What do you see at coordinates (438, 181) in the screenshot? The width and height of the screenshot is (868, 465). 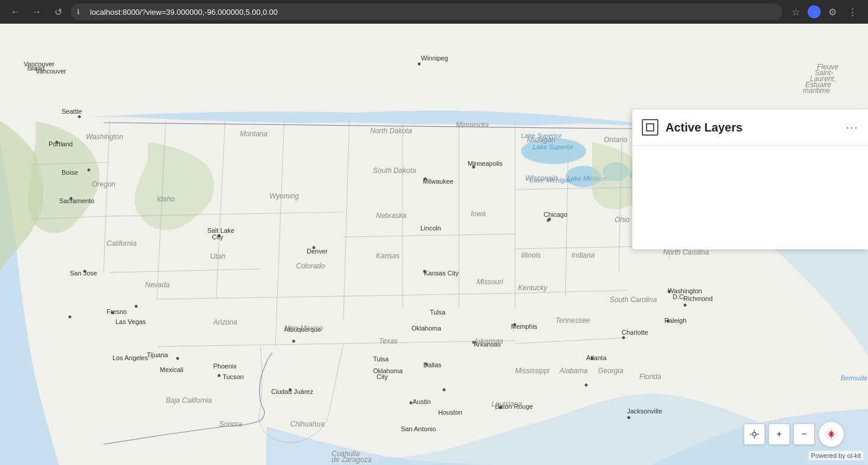 I see `svg-text: Milwaukee` at bounding box center [438, 181].